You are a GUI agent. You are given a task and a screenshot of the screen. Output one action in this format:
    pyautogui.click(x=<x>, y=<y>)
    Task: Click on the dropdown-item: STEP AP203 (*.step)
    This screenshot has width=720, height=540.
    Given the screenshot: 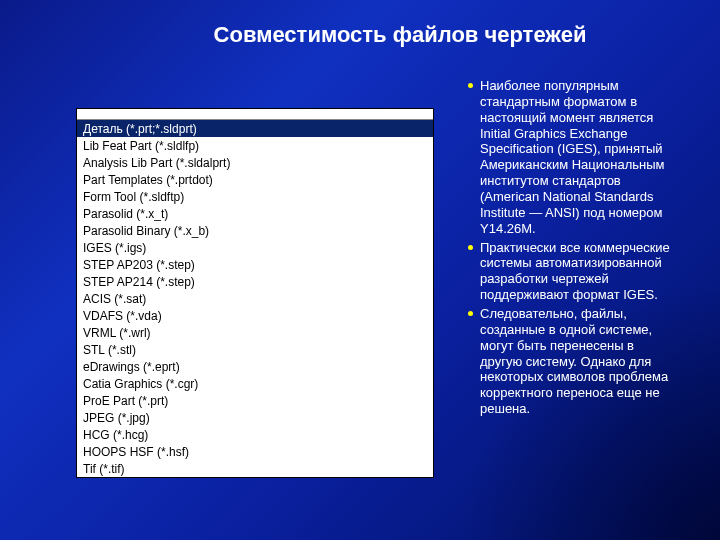 What is the action you would take?
    pyautogui.click(x=255, y=264)
    